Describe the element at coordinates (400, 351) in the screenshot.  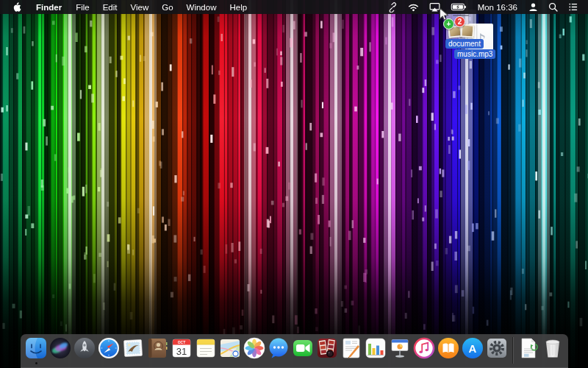
I see `dock-item-keynote` at that location.